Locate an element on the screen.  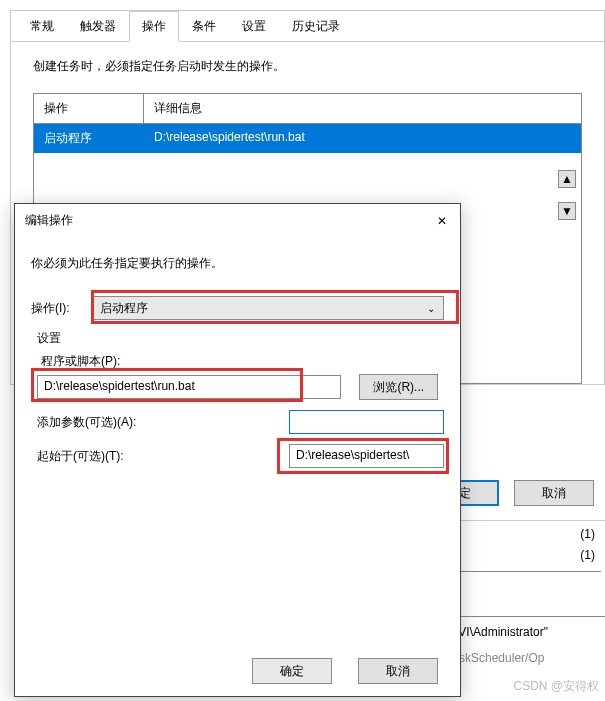
program-label: 程序或脚本(P): is located at coordinates (242, 362).